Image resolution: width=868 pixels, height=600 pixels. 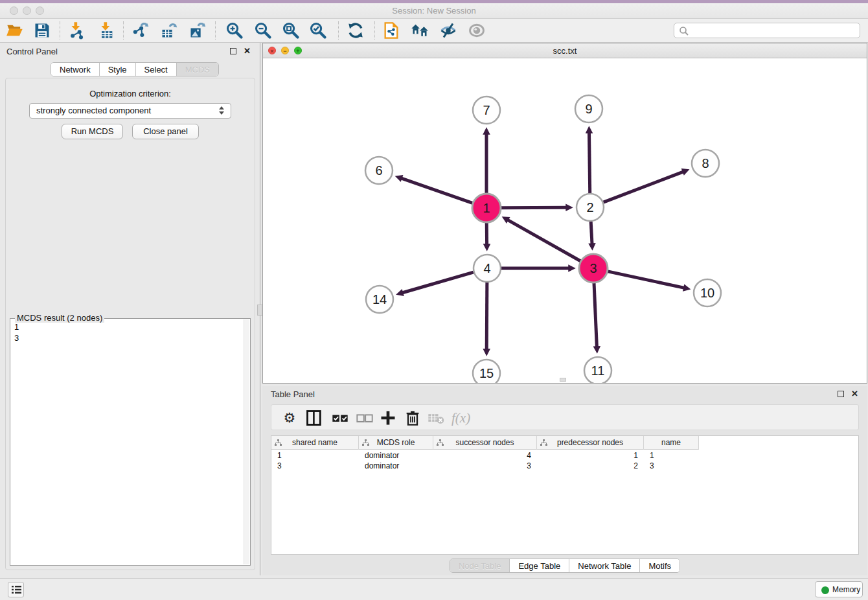 What do you see at coordinates (605, 566) in the screenshot?
I see `tab-network-table: Network Table` at bounding box center [605, 566].